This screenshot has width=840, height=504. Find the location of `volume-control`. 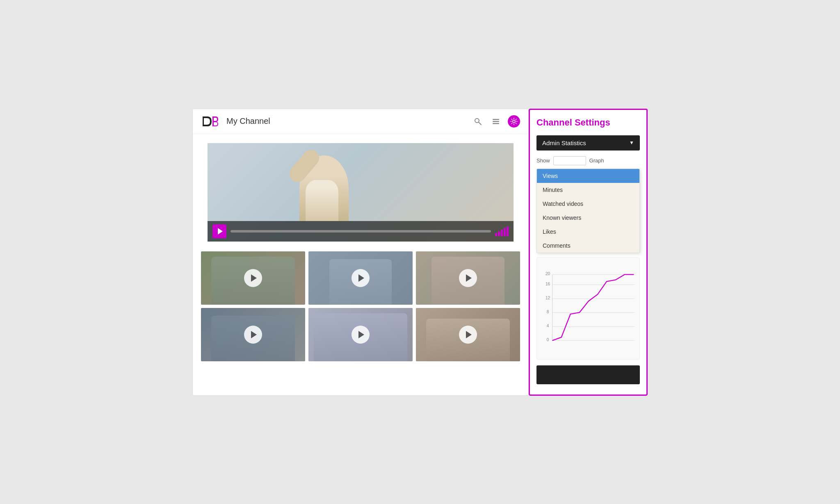

volume-control is located at coordinates (502, 231).